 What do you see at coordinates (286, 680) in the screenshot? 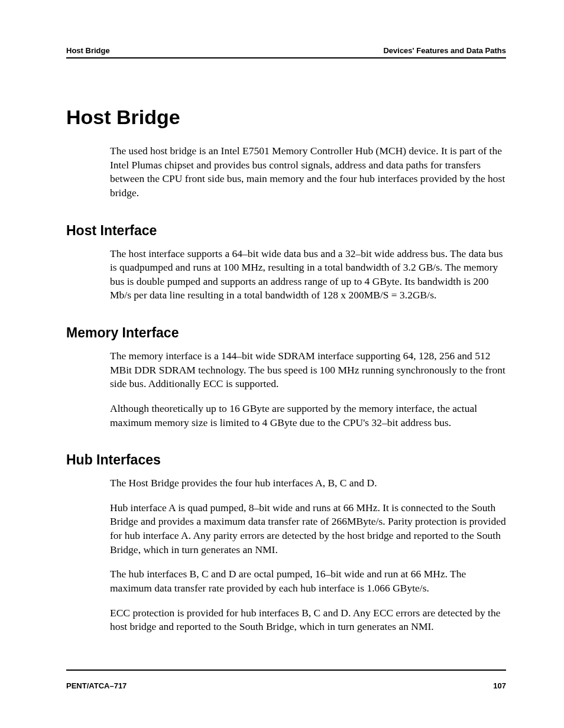
I see `page-footer: PENT/ATCA–717 107` at bounding box center [286, 680].